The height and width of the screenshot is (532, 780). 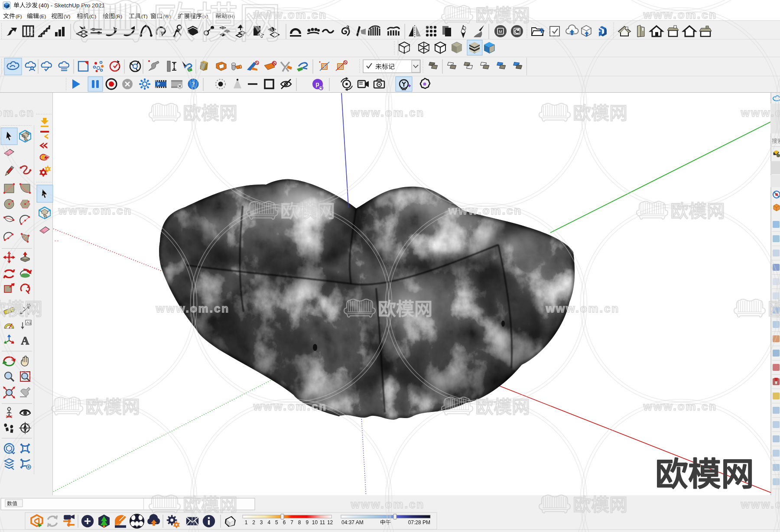 What do you see at coordinates (463, 29) in the screenshot?
I see `svg-text: N` at bounding box center [463, 29].